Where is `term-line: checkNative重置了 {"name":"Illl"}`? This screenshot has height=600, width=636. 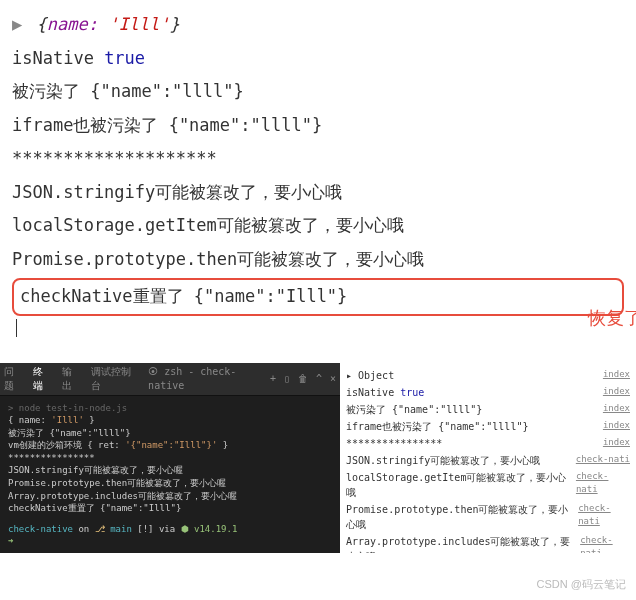
term-line: checkNative重置了 {"name":"Illl"} is located at coordinates (170, 508).